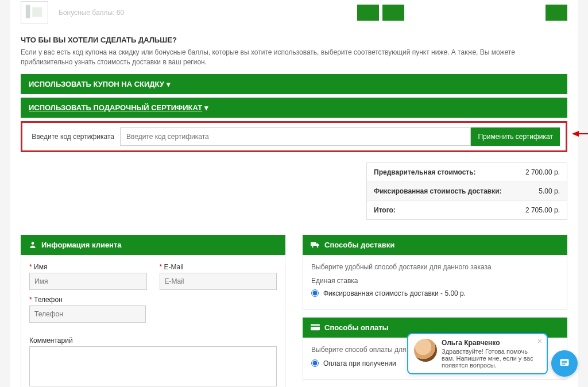 Image resolution: width=588 pixels, height=387 pixels. What do you see at coordinates (153, 340) in the screenshot?
I see `comment-label: Комментарий` at bounding box center [153, 340].